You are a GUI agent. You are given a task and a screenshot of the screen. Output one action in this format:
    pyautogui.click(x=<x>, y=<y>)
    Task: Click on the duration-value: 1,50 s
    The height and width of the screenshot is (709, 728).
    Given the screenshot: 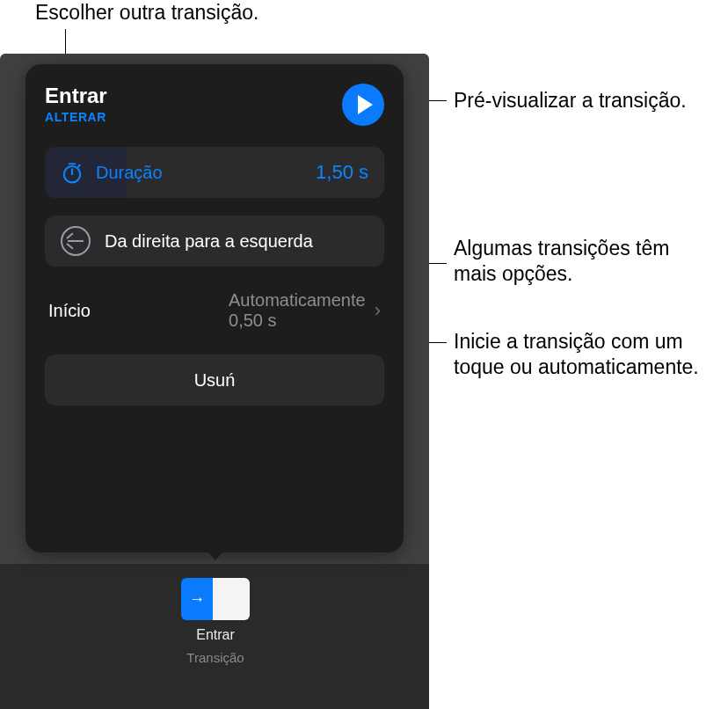 What is the action you would take?
    pyautogui.click(x=342, y=172)
    